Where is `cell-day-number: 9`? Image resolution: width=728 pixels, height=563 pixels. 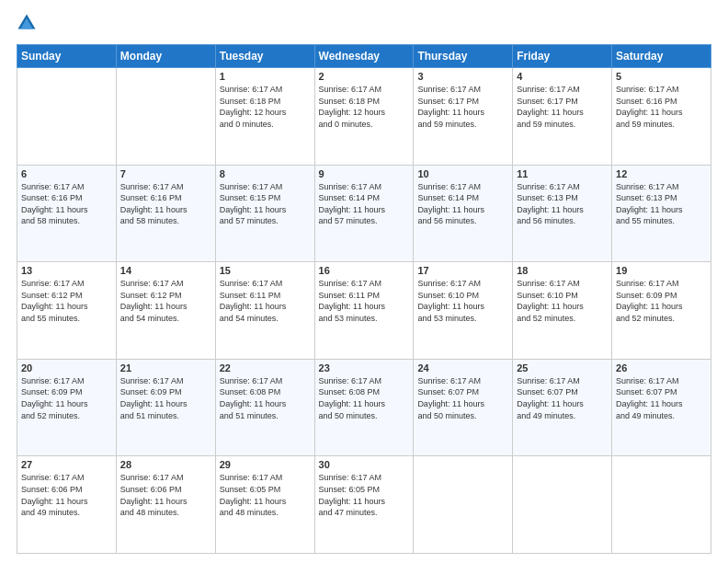 cell-day-number: 9 is located at coordinates (364, 174).